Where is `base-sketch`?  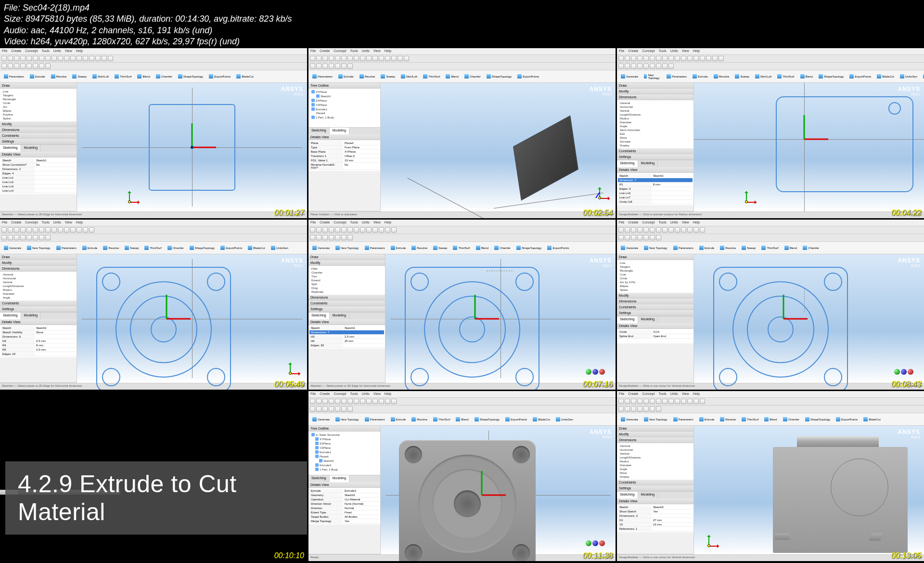 base-sketch is located at coordinates (164, 328).